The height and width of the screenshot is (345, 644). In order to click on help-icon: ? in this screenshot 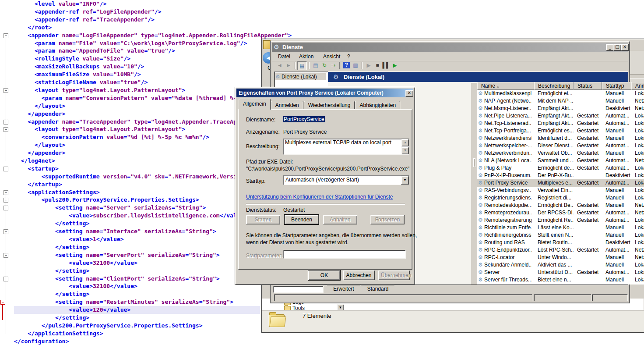, I will do `click(347, 65)`.